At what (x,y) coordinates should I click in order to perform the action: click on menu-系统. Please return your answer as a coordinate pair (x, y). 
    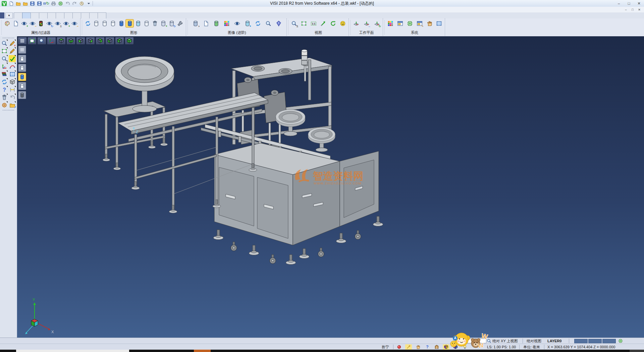
    Looking at the image, I should click on (69, 9).